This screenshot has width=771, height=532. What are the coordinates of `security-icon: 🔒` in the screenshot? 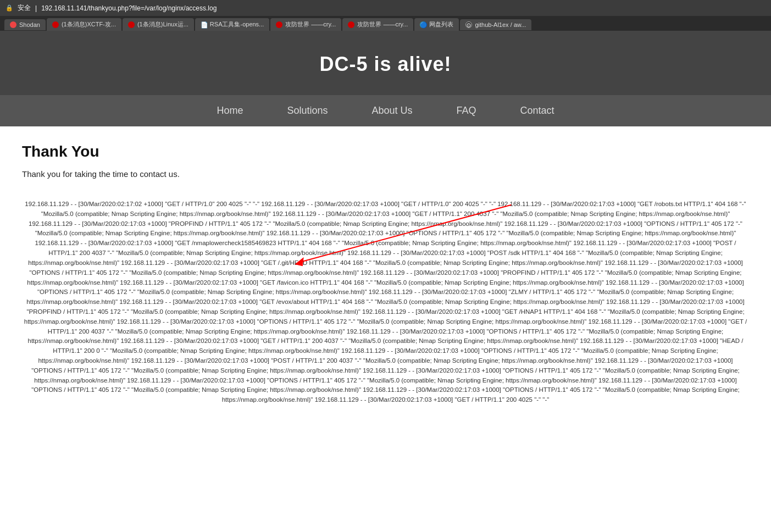 It's located at (9, 8).